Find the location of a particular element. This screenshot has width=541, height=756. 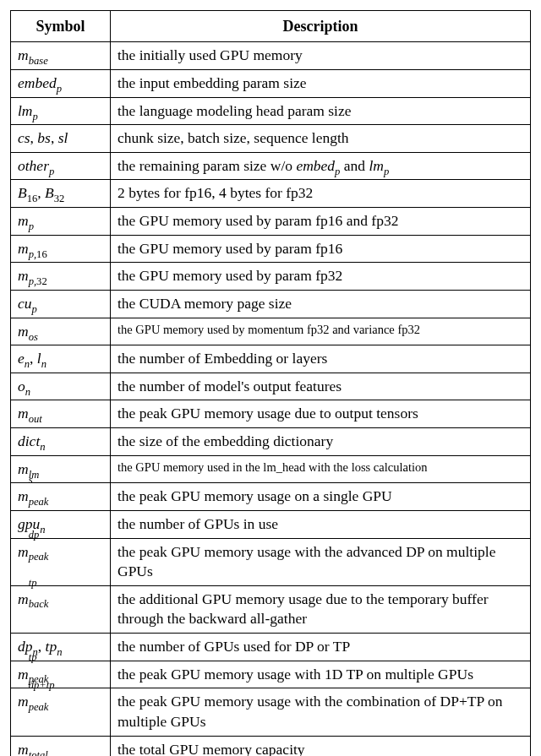

description-cell: the GPU memory used by param fp32 is located at coordinates (321, 277).